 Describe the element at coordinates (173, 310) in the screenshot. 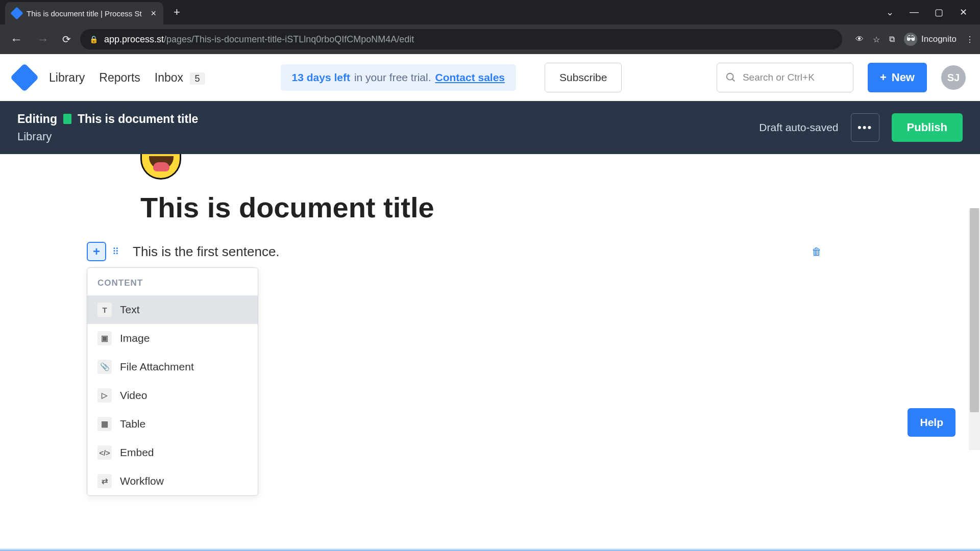

I see `content-menu-item-text: T Text` at that location.